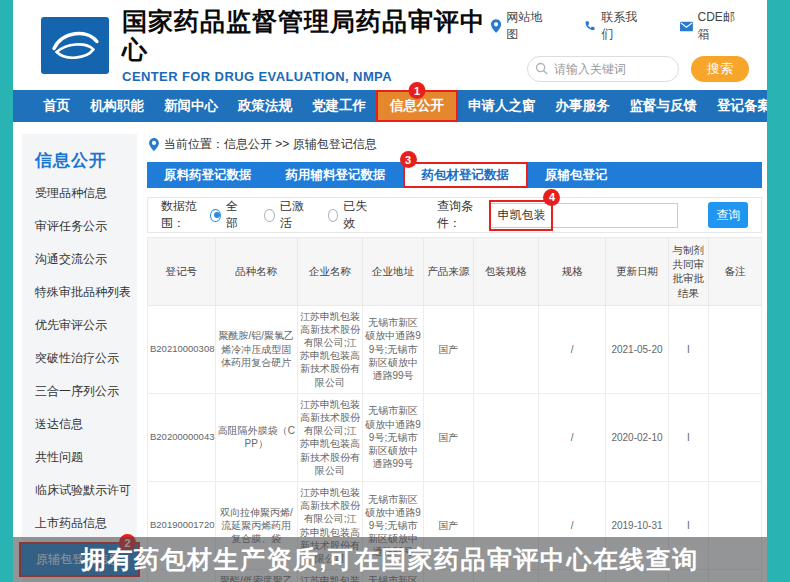  Describe the element at coordinates (720, 69) in the screenshot. I see `site-search-button: 搜索` at that location.